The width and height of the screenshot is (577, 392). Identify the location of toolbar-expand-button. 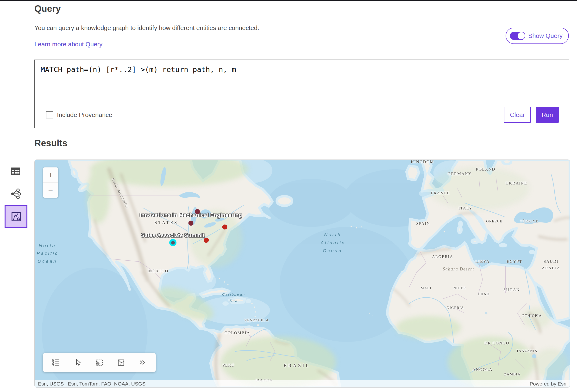
(143, 362).